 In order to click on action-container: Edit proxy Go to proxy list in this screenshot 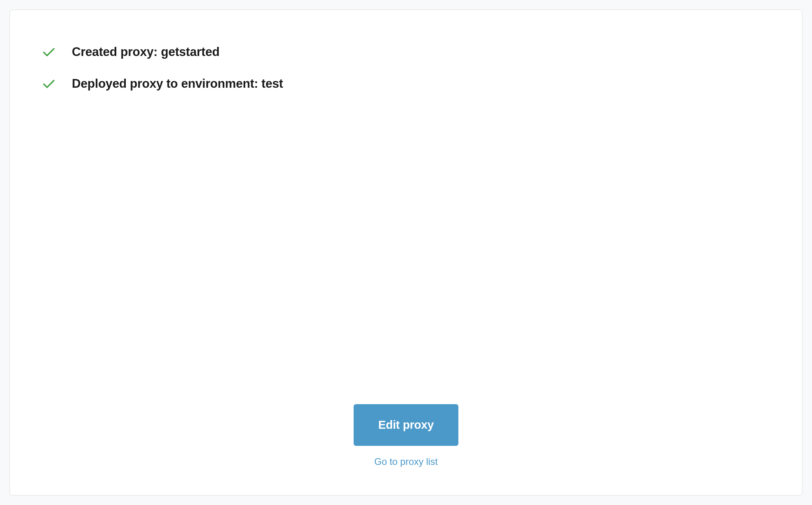, I will do `click(406, 436)`.